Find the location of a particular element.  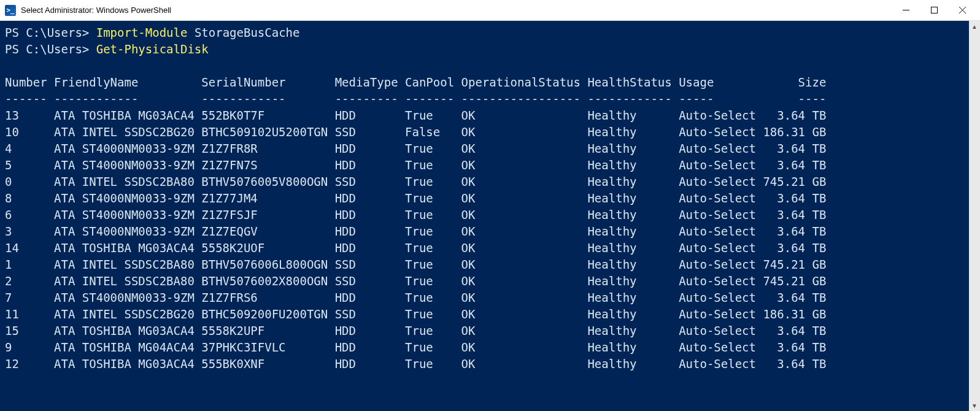

maximize-button is located at coordinates (934, 10).